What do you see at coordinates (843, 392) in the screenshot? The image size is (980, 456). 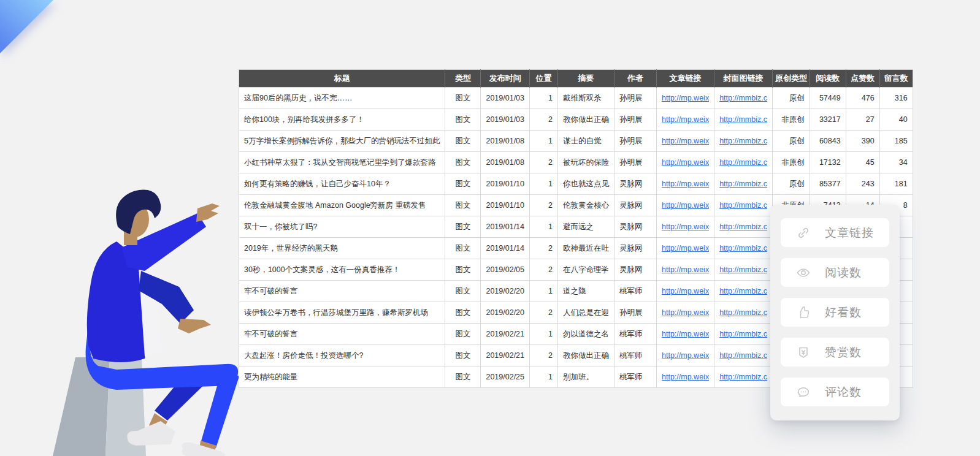 I see `field-option-label: 评论数` at bounding box center [843, 392].